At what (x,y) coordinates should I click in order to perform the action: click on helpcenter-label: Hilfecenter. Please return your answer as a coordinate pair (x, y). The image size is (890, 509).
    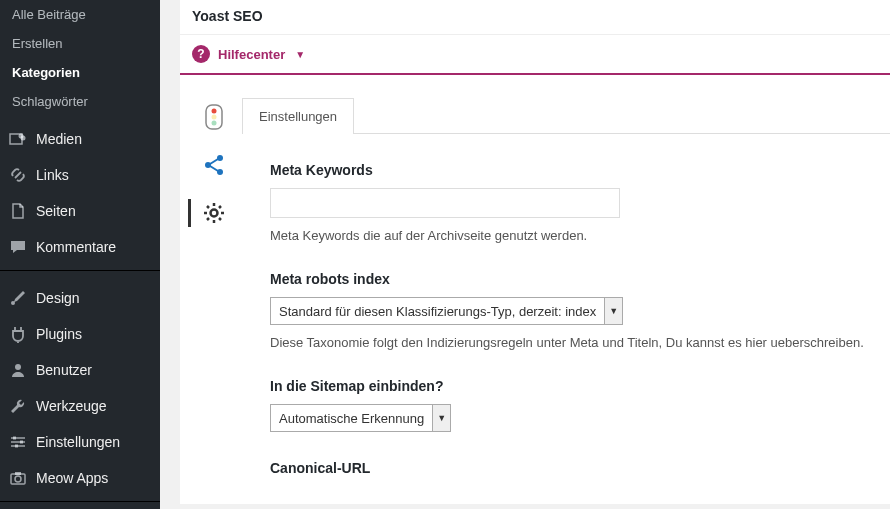
    Looking at the image, I should click on (252, 54).